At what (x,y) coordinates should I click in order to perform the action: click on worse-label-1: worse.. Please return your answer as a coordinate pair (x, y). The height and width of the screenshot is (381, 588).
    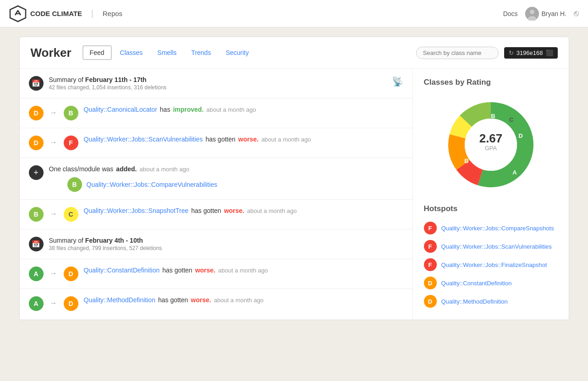
    Looking at the image, I should click on (248, 139).